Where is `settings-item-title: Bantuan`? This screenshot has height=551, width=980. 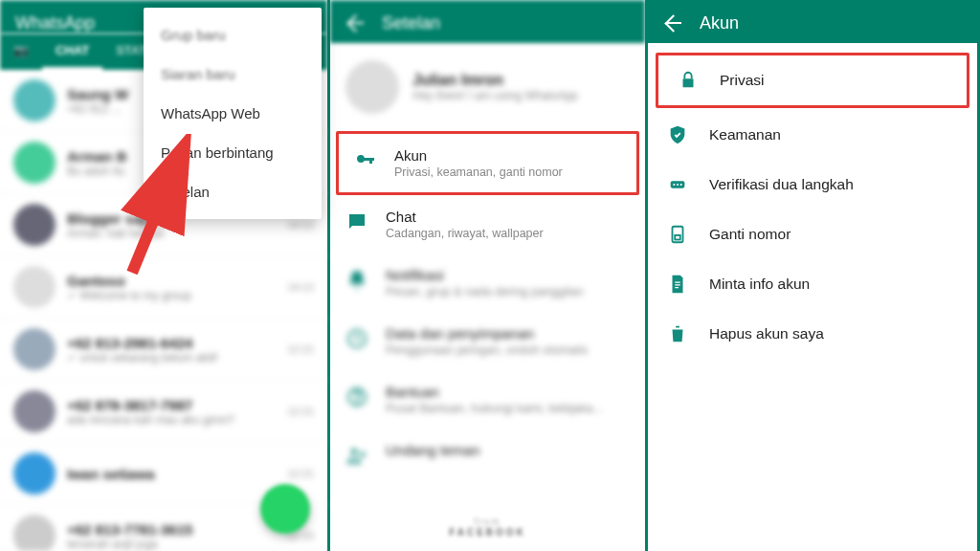
settings-item-title: Bantuan is located at coordinates (494, 392).